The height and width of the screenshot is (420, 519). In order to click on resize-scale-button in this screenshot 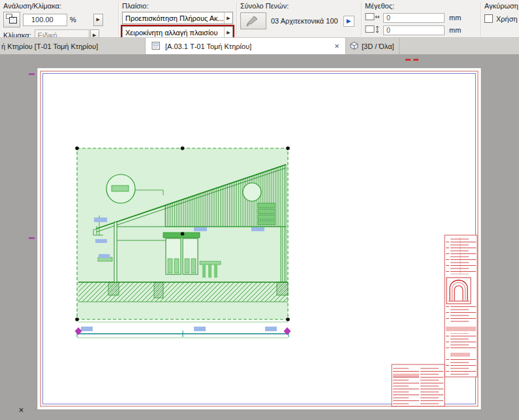, I will do `click(12, 20)`.